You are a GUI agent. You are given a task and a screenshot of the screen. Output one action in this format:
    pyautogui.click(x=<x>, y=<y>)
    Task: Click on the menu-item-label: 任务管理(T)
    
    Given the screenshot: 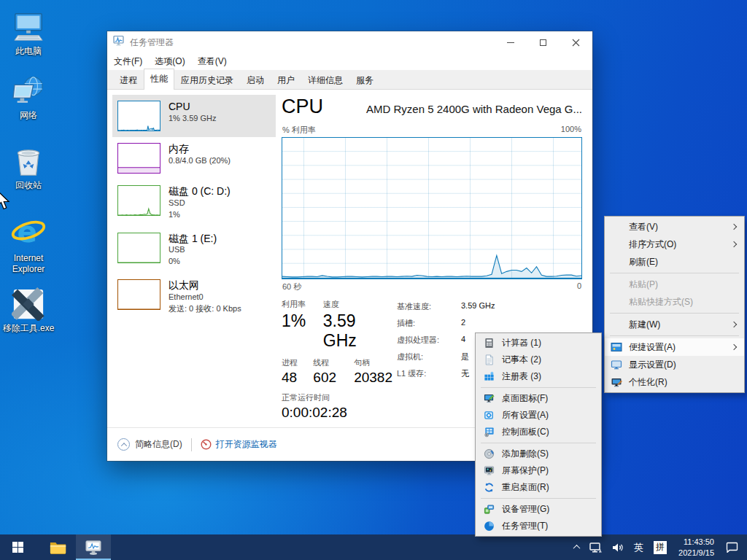 What is the action you would take?
    pyautogui.click(x=525, y=526)
    